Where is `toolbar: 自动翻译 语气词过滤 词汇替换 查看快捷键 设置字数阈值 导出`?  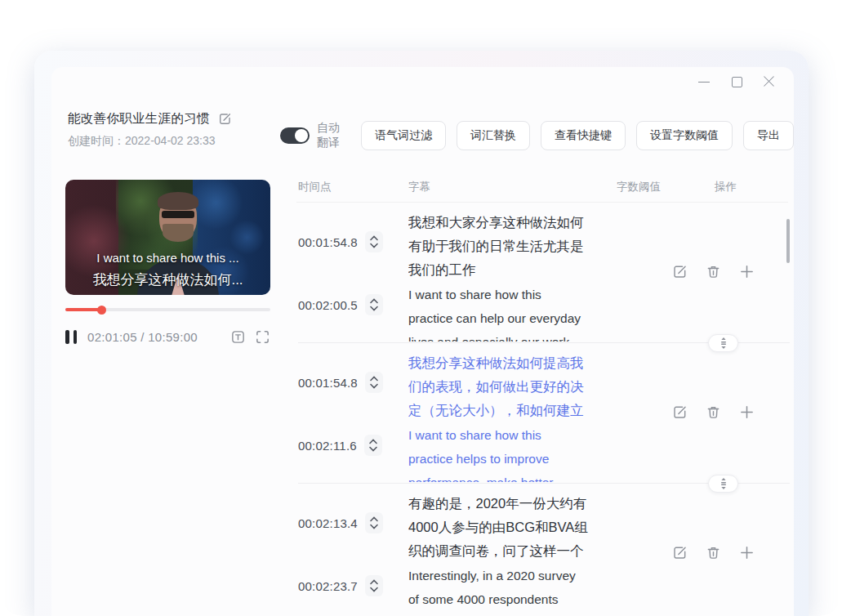
toolbar: 自动翻译 语气词过滤 词汇替换 查看快捷键 设置字数阈值 导出 is located at coordinates (537, 136).